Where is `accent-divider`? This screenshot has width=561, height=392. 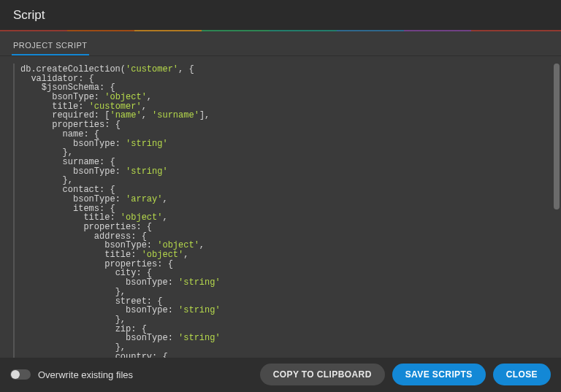
accent-divider is located at coordinates (280, 31).